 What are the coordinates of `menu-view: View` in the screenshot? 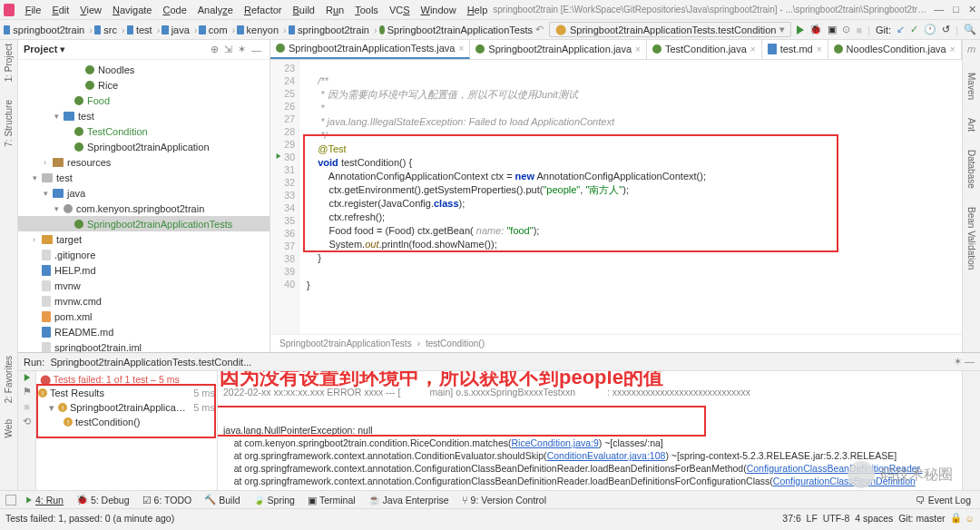 It's located at (91, 10).